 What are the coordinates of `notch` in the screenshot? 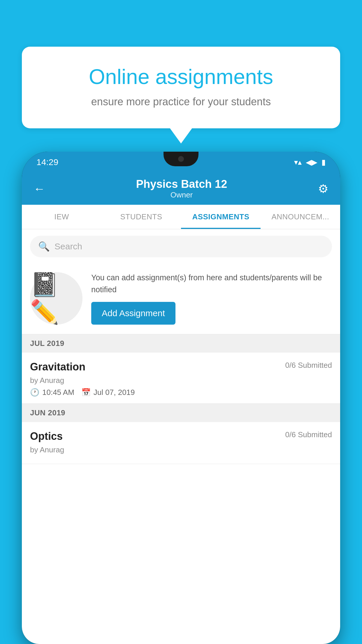 It's located at (181, 159).